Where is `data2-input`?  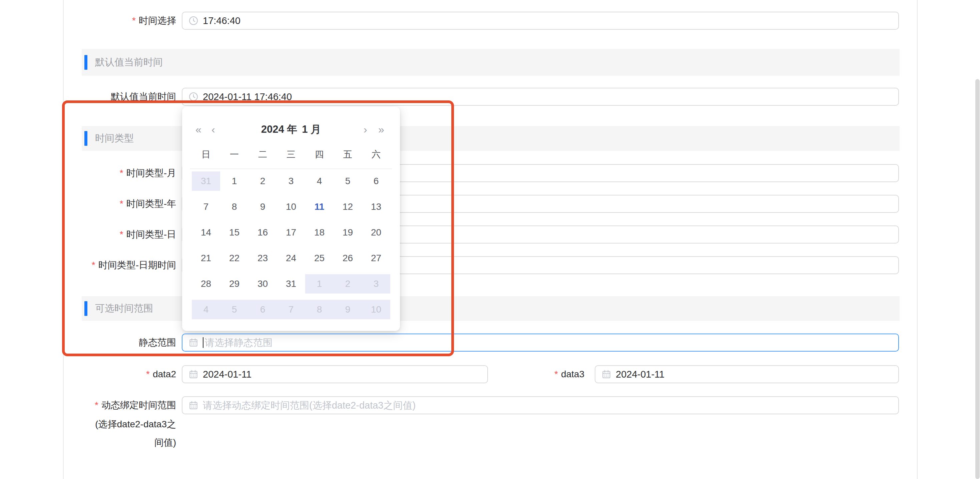 data2-input is located at coordinates (335, 374).